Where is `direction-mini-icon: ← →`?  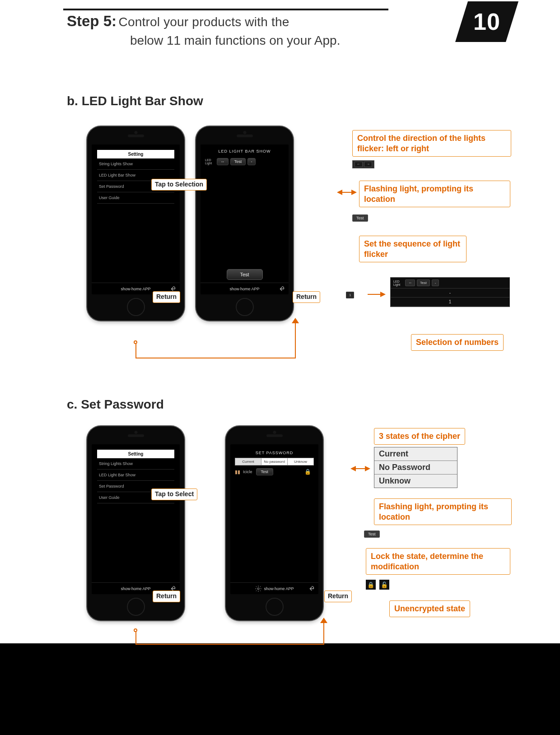
direction-mini-icon: ← → is located at coordinates (363, 163).